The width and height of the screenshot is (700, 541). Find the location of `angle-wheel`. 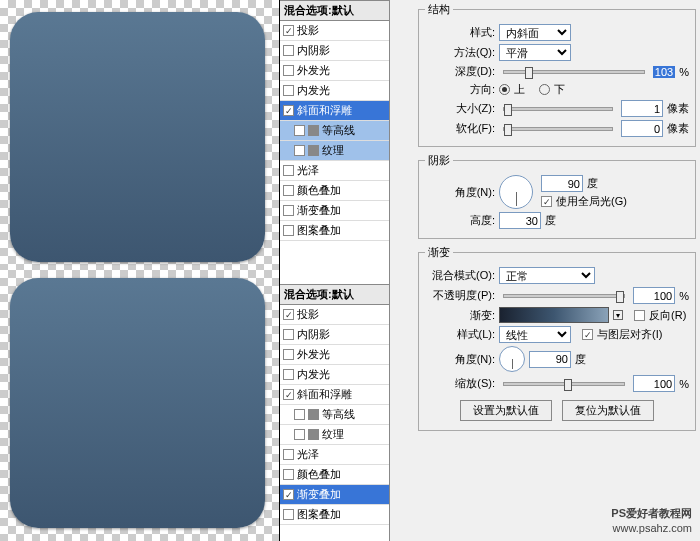

angle-wheel is located at coordinates (516, 192).